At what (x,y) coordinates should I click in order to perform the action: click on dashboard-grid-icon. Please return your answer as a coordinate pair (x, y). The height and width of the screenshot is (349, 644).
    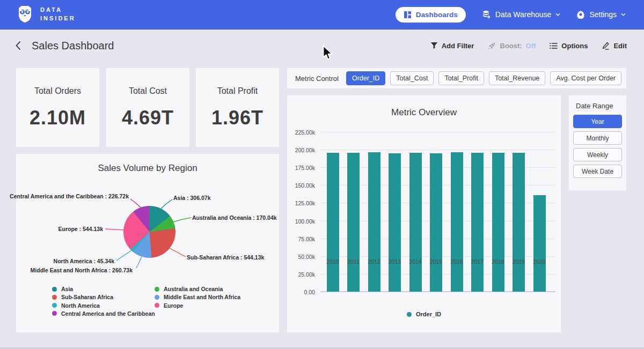
    Looking at the image, I should click on (408, 15).